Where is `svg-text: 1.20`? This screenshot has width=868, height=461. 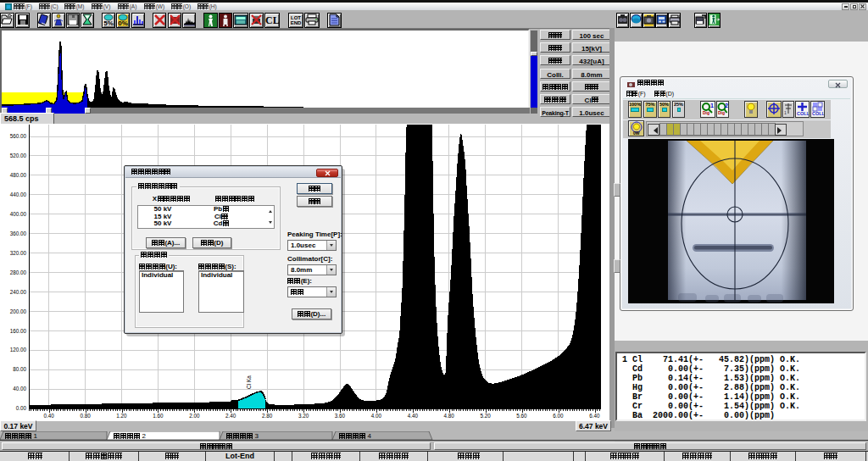 svg-text: 1.20 is located at coordinates (122, 415).